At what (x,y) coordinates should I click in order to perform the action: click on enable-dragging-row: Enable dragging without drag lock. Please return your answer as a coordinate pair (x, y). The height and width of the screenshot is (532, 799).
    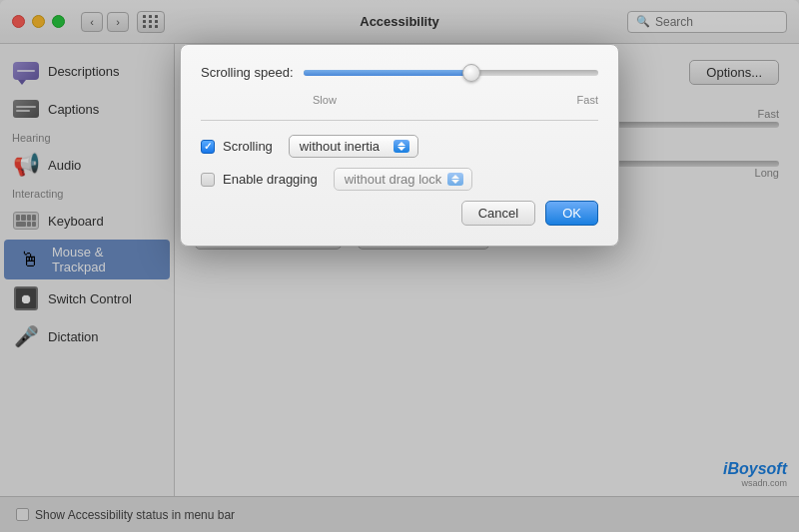
    Looking at the image, I should click on (400, 180).